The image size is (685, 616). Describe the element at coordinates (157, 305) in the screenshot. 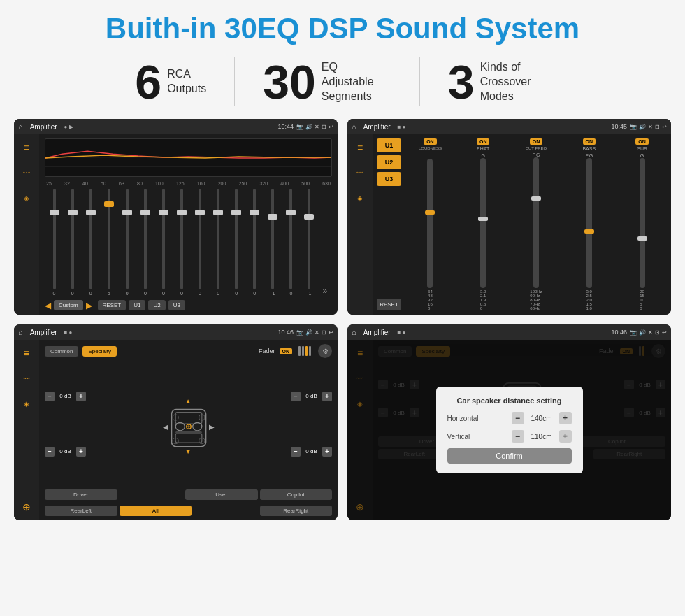

I see `eq-btn-u2: U2` at that location.